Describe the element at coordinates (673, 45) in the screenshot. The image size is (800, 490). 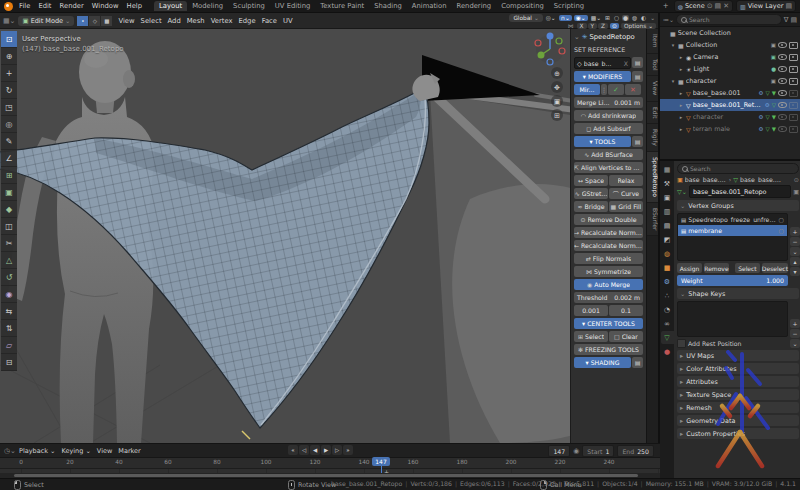
I see `expand-arrow-icon: ▾` at that location.